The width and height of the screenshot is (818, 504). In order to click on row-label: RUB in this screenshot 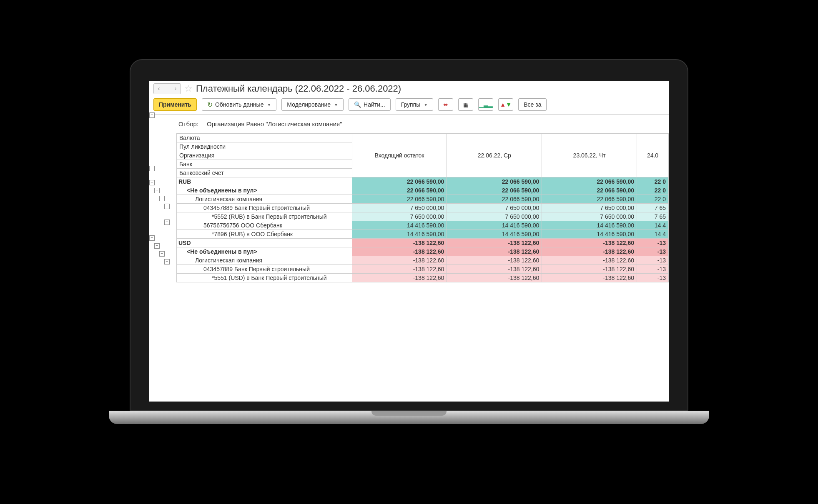, I will do `click(264, 182)`.